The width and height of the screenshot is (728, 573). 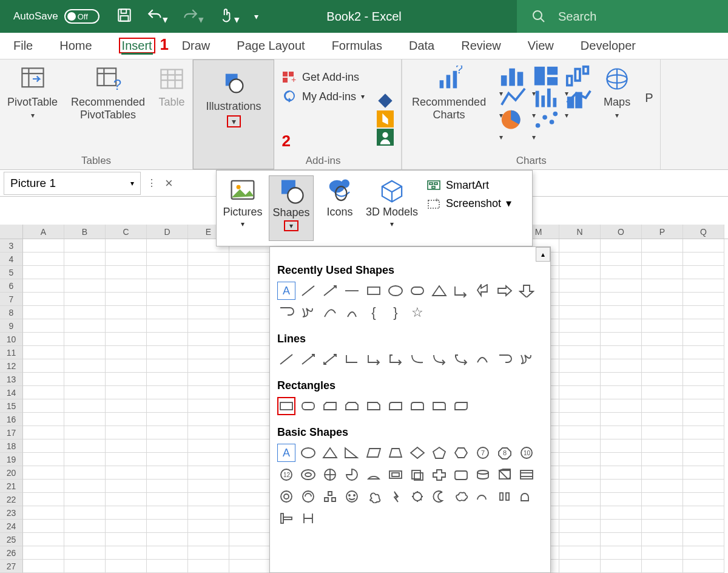 I want to click on row-header: 25, so click(x=12, y=540).